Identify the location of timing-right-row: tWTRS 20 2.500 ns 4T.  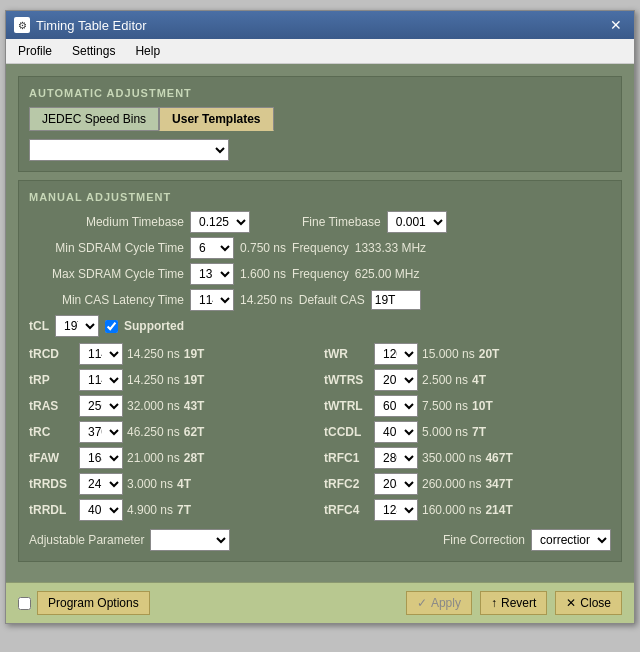
(468, 380).